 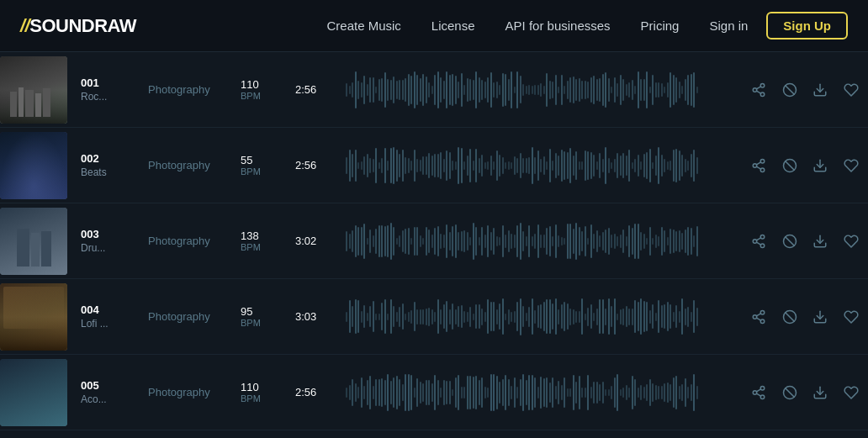 I want to click on nav-signup-button: Sign Up, so click(x=807, y=25).